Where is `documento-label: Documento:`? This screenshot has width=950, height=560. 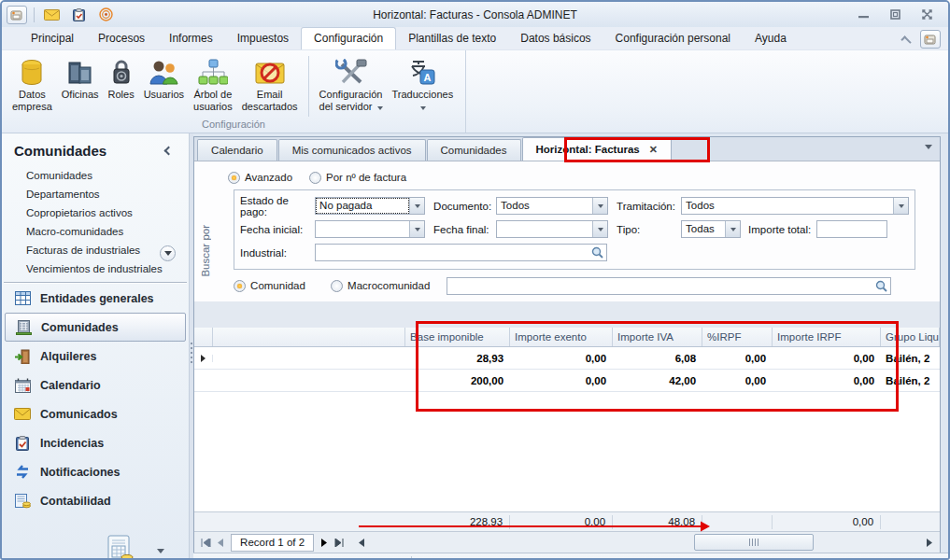
documento-label: Documento: is located at coordinates (465, 206).